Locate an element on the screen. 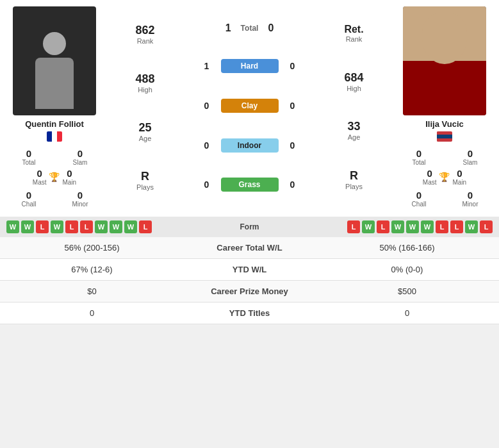 This screenshot has height=448, width=499. grass-surface-row: 0 Grass 0 is located at coordinates (250, 185).